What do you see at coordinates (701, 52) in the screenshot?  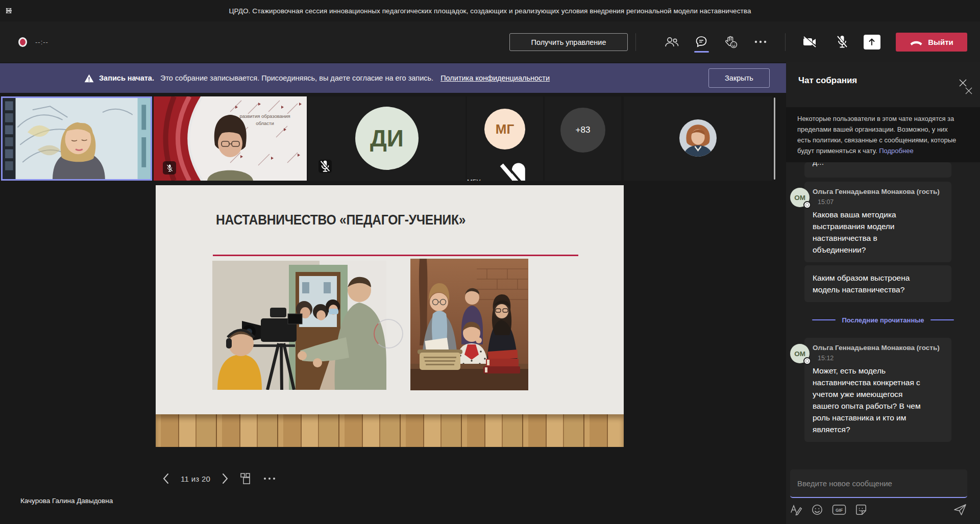 I see `chat-active-underline` at bounding box center [701, 52].